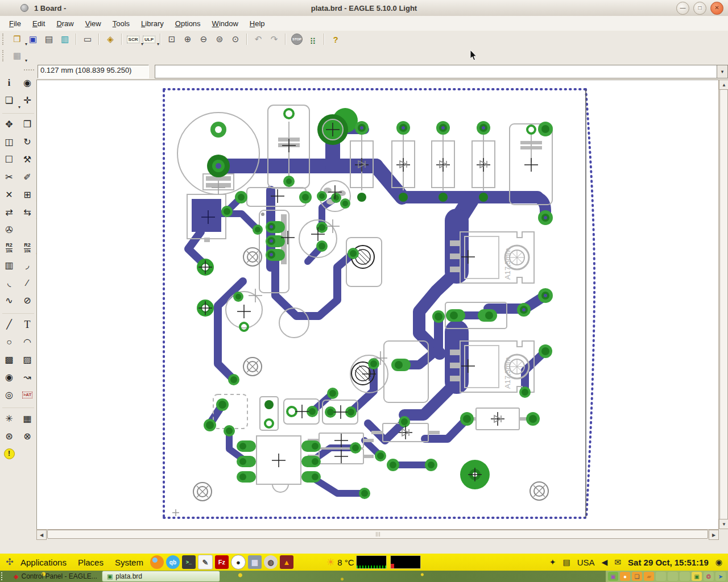 The height and width of the screenshot is (582, 728). I want to click on tool-value: R210k▾, so click(27, 248).